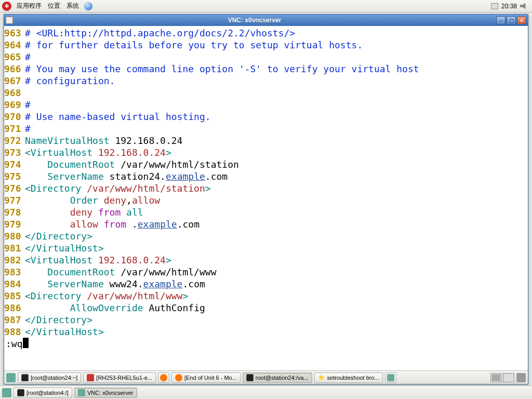 This screenshot has height=399, width=532. I want to click on code-line: 969#, so click(266, 105).